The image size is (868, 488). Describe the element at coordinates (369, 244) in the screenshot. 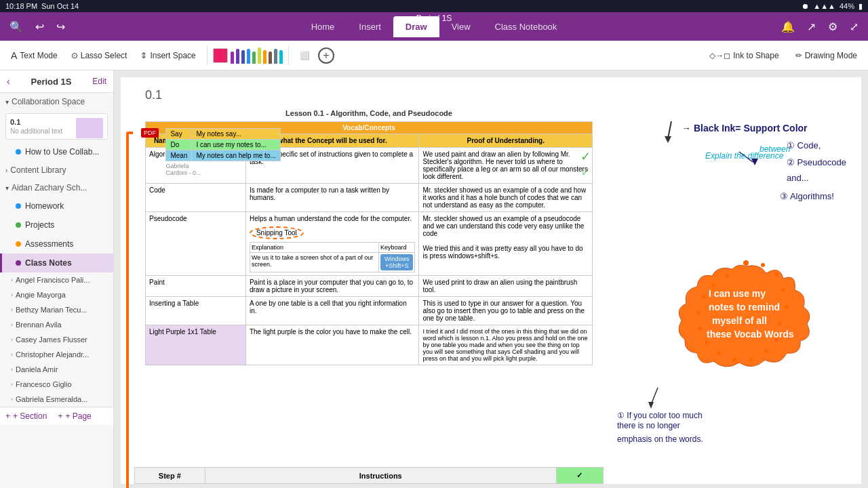

I see `table-row: Pseudocode Helps a human understand the …` at that location.